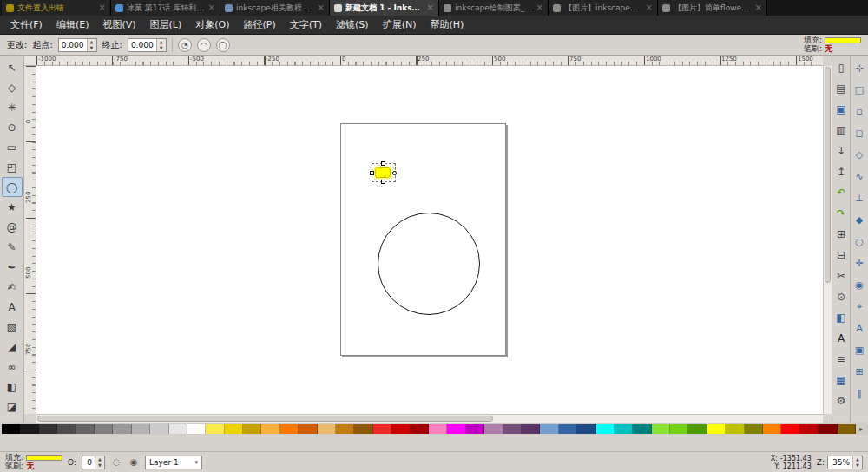 The image size is (868, 472). I want to click on opacity-spinner: 0 ▲ ▼, so click(94, 462).